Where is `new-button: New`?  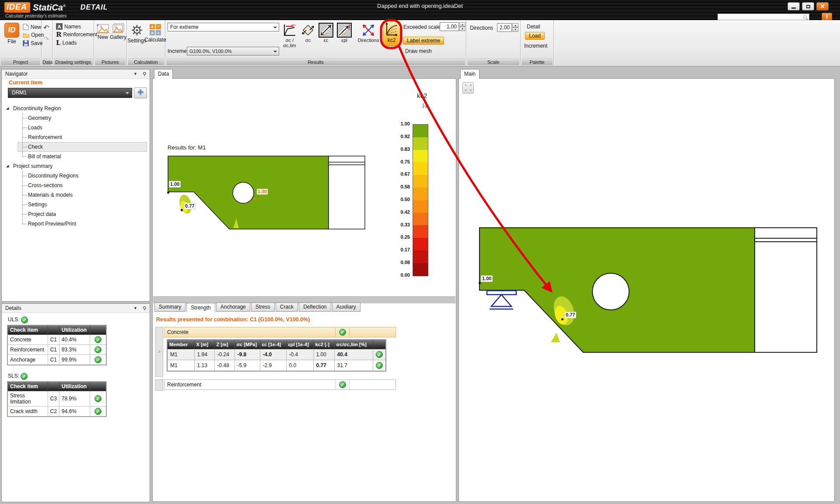 new-button: New is located at coordinates (32, 27).